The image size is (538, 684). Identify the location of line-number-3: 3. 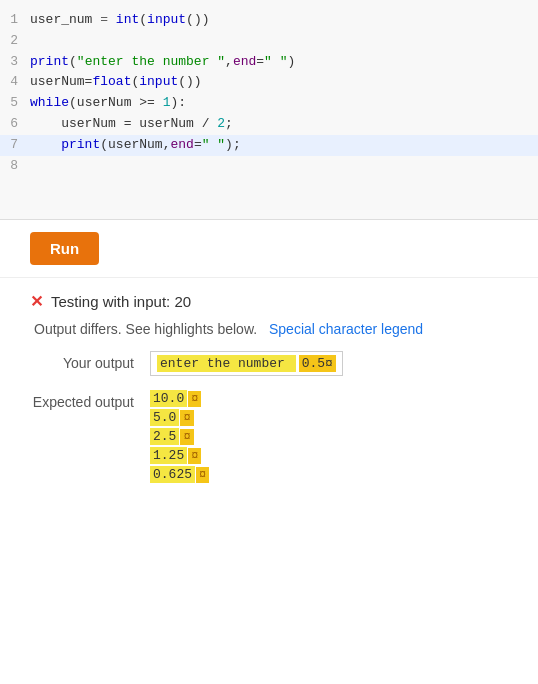
(15, 62).